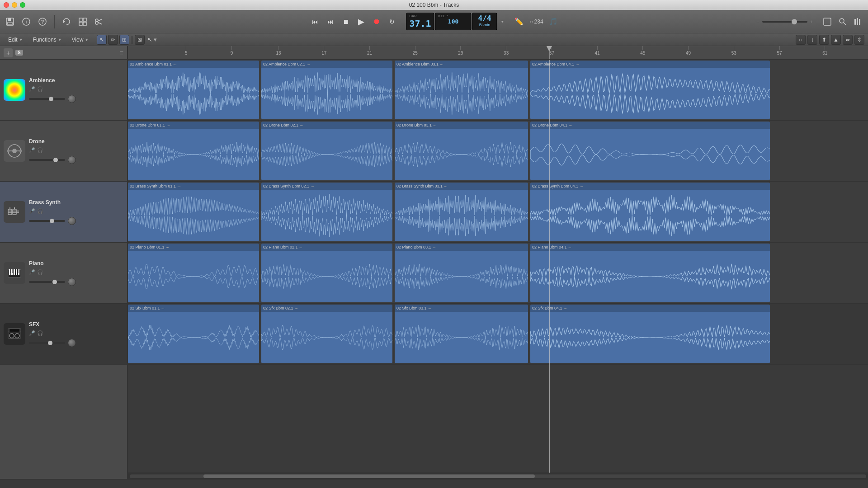  What do you see at coordinates (14, 5) in the screenshot?
I see `minimize-button` at bounding box center [14, 5].